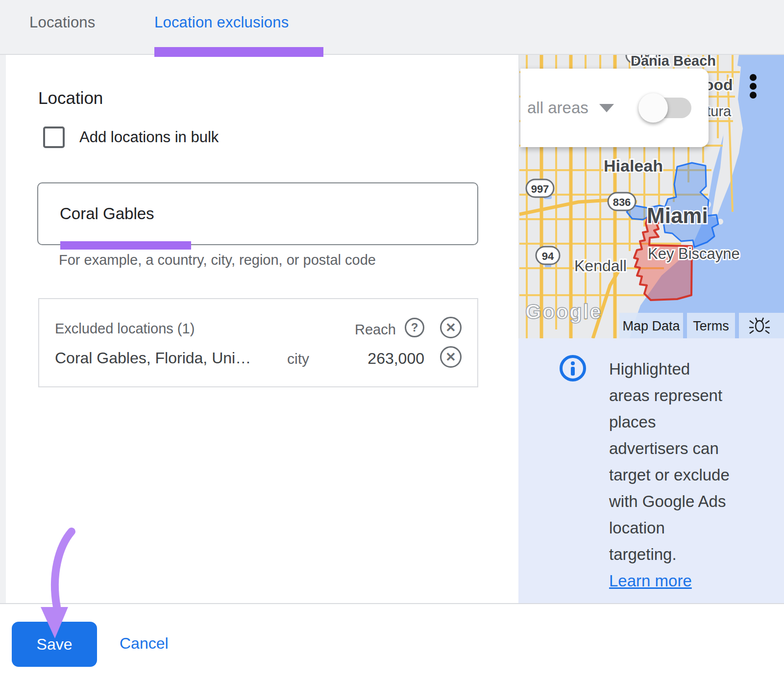  I want to click on legend-line: targeting., so click(669, 555).